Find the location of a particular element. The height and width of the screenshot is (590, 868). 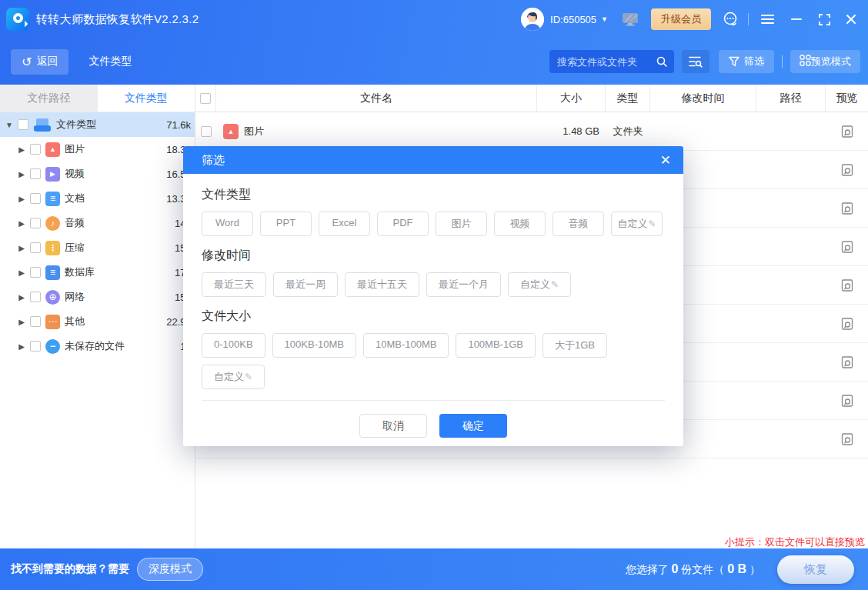

sidebar-item-other: ▶ ⋯ 其他 22.9k is located at coordinates (97, 322).